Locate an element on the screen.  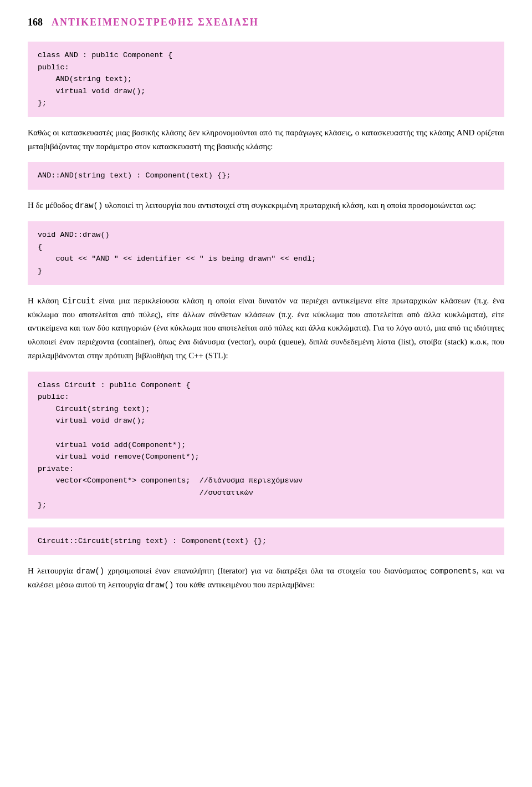
paragraph-1: Καθώς οι κατασκευαστές μιας βασικής κλάσ… is located at coordinates (266, 140).